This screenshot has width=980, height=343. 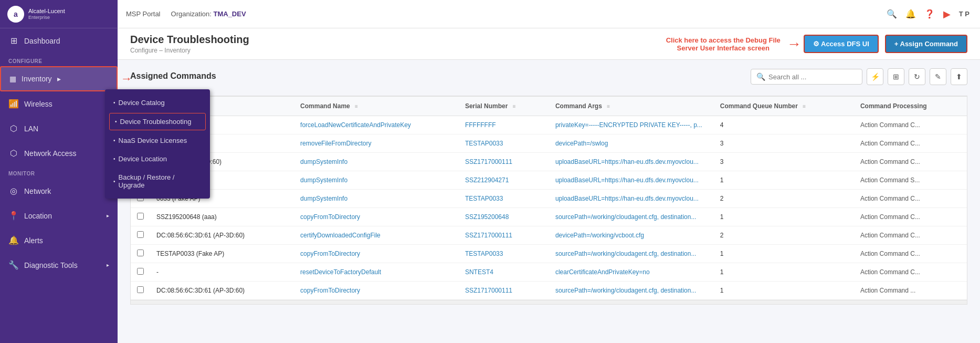 I want to click on sidebar-item-label: Network Access, so click(x=50, y=153).